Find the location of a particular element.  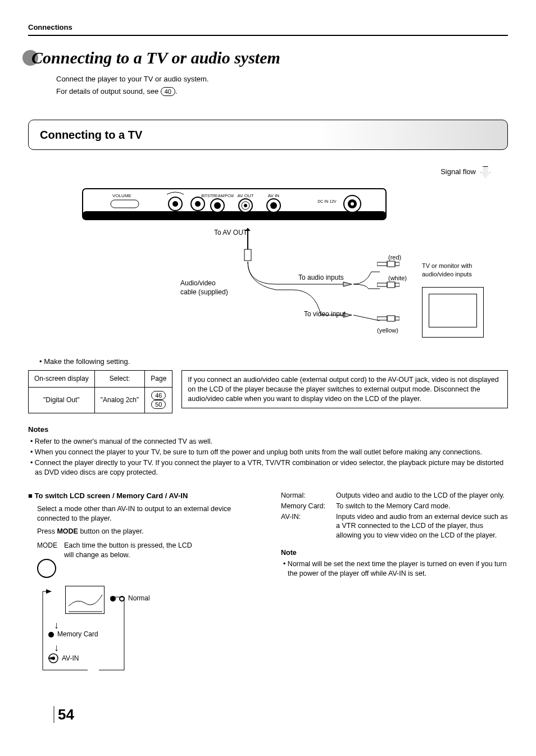

section-title: Connecting to a TV is located at coordinates (268, 135).